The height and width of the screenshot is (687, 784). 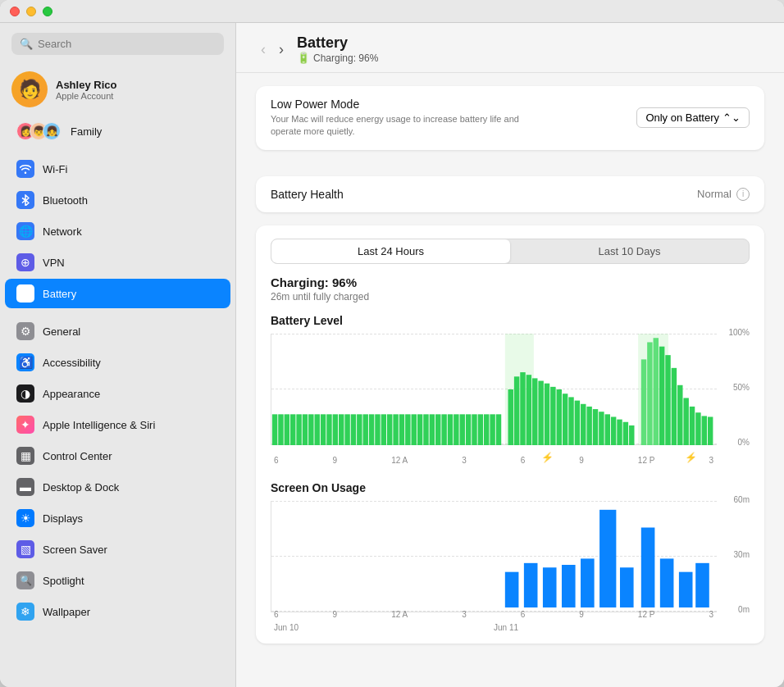 What do you see at coordinates (15, 11) in the screenshot?
I see `close-button` at bounding box center [15, 11].